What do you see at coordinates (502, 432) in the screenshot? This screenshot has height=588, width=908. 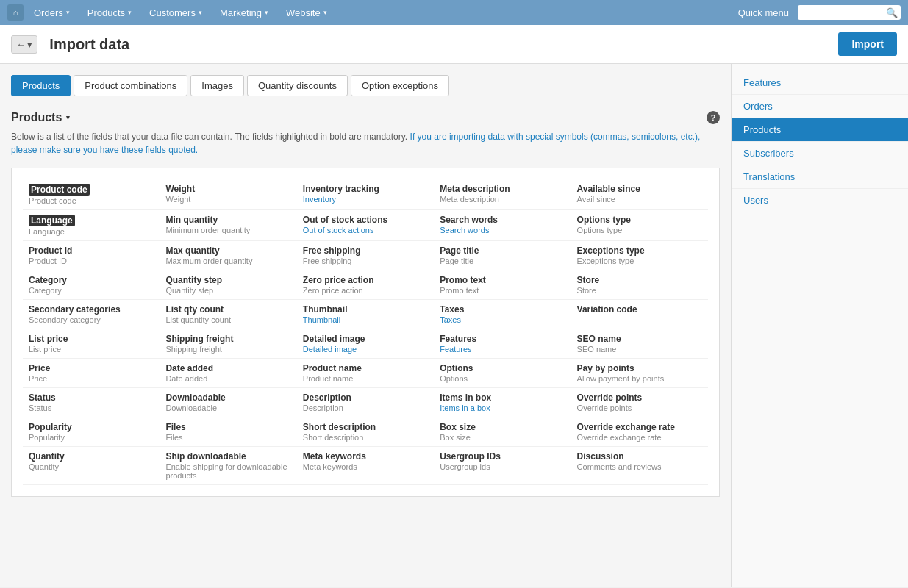 I see `field-item: Box sizeBox size` at bounding box center [502, 432].